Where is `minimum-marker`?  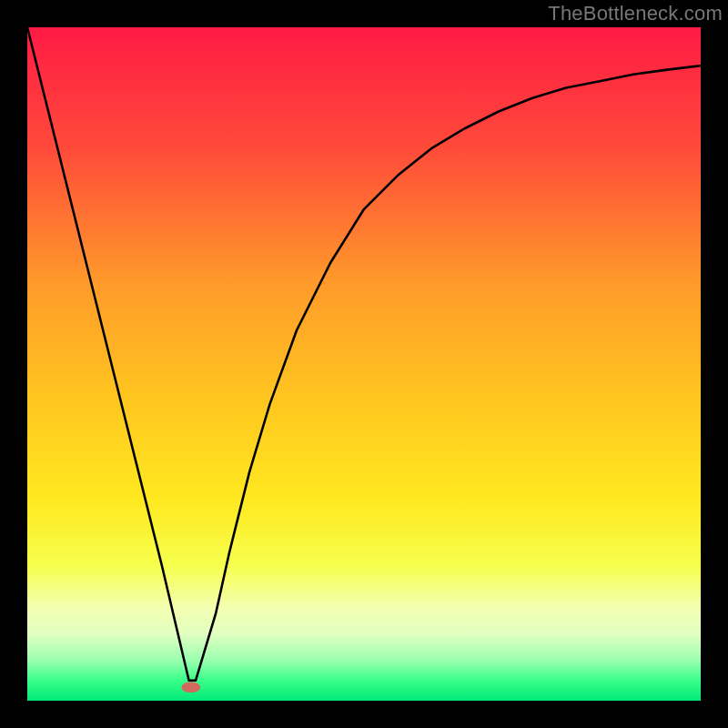
minimum-marker is located at coordinates (191, 687).